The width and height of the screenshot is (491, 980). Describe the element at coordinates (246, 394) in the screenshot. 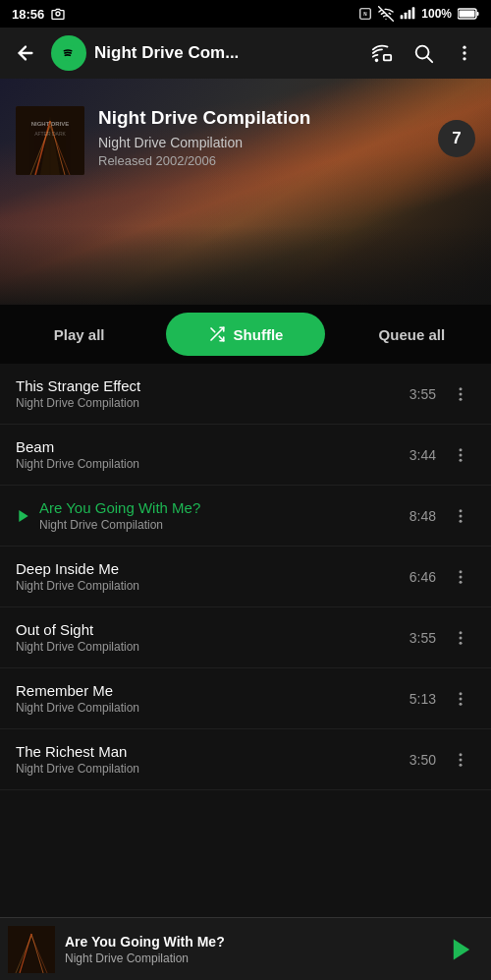

I see `track-item: This Strange Effect Night Drive Compilat…` at that location.